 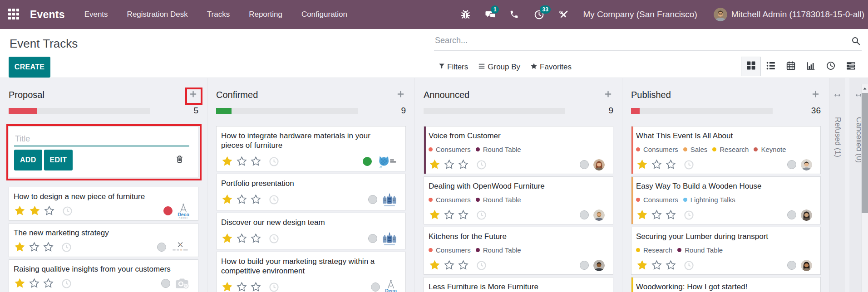 I want to click on kanban-card: Voice from CustomerConsumersRound Table, so click(x=518, y=150).